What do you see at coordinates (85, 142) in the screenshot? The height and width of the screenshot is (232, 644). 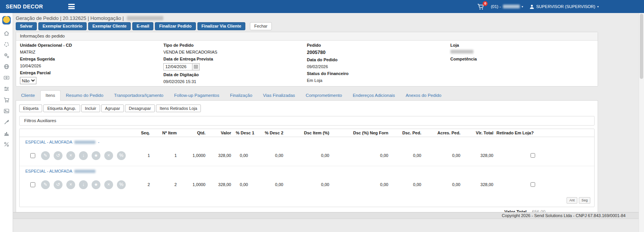 I see `redacted-item-name` at bounding box center [85, 142].